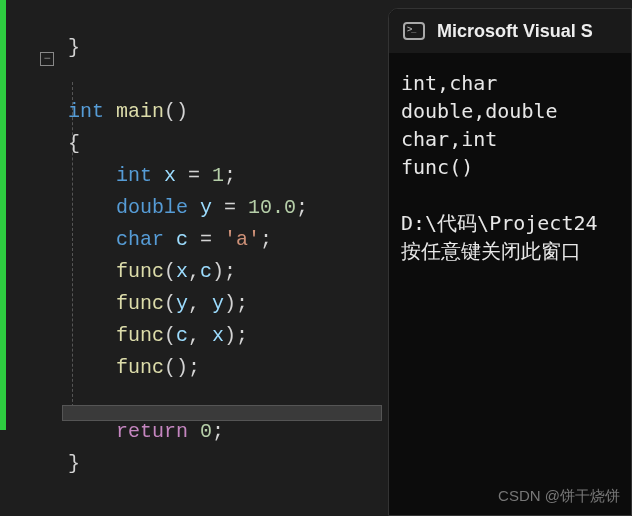  I want to click on num-0: 0, so click(206, 432).